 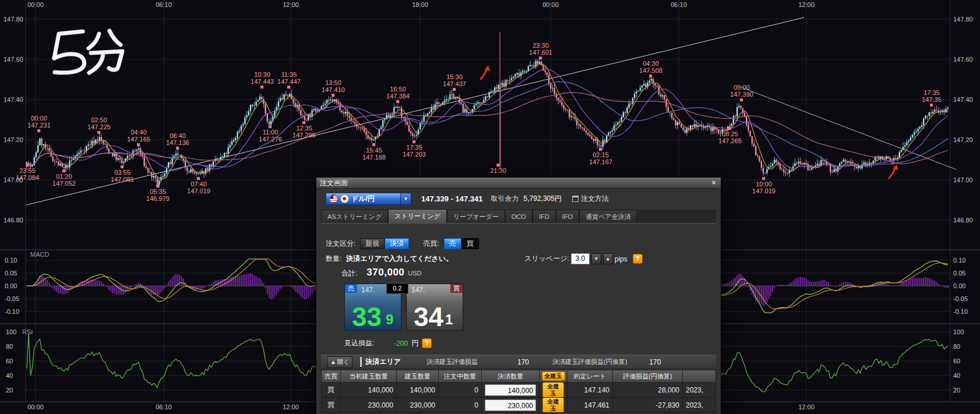 I want to click on col-position-qty: 建玉数量, so click(x=418, y=376).